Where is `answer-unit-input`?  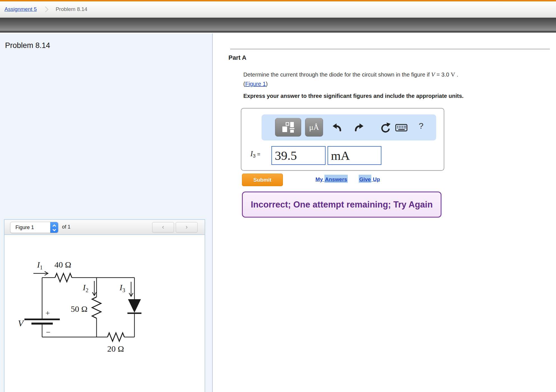 answer-unit-input is located at coordinates (354, 155).